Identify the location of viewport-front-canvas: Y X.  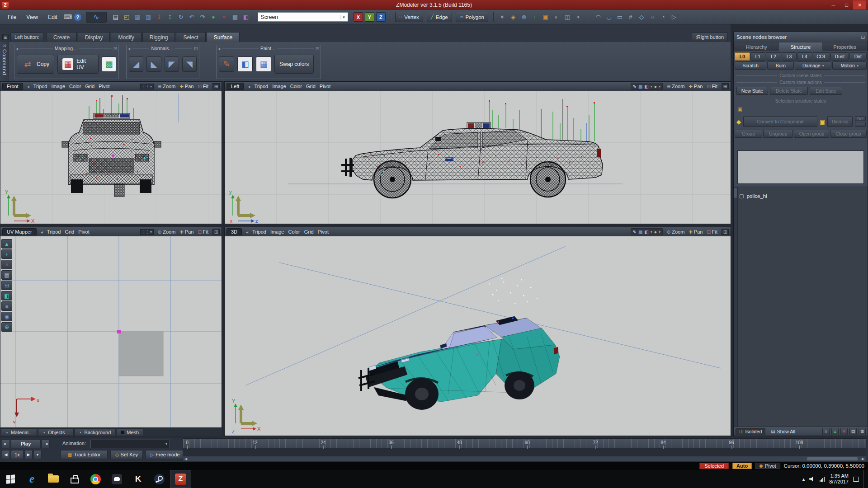
(111, 157).